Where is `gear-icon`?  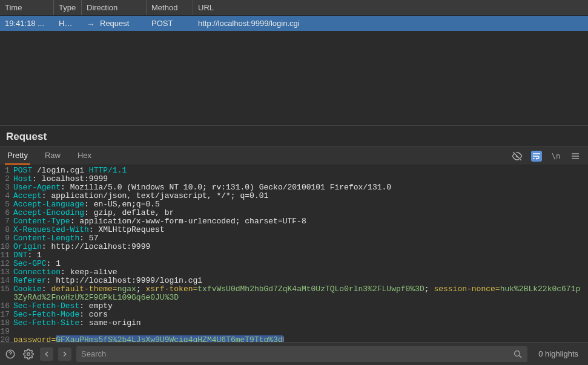 gear-icon is located at coordinates (28, 354).